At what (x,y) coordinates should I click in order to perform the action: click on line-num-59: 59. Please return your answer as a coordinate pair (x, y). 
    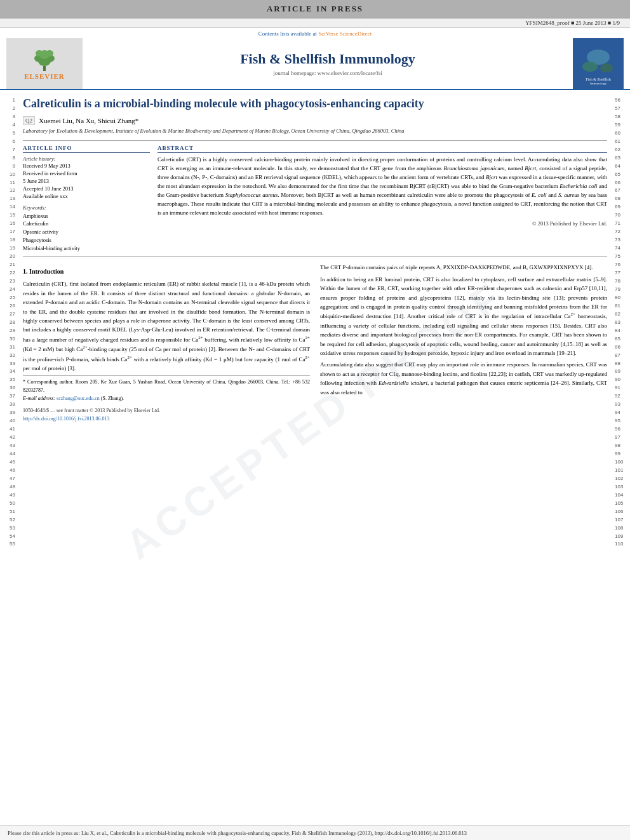
    Looking at the image, I should click on (622, 126).